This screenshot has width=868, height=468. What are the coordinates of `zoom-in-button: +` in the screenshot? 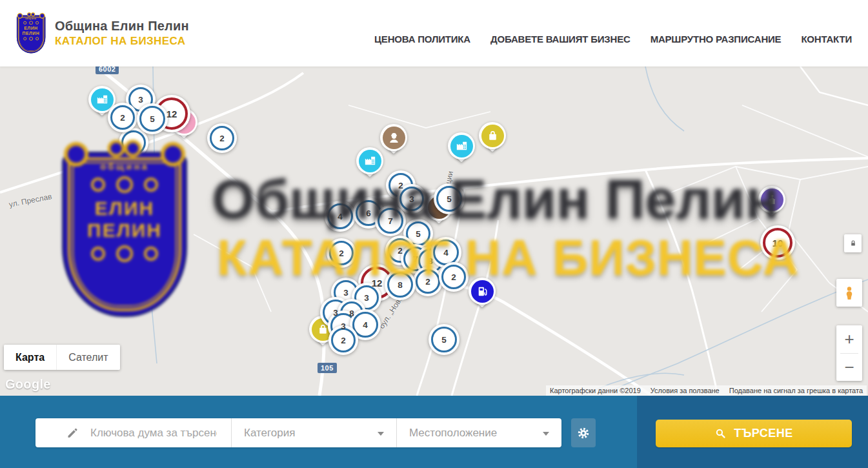 It's located at (849, 340).